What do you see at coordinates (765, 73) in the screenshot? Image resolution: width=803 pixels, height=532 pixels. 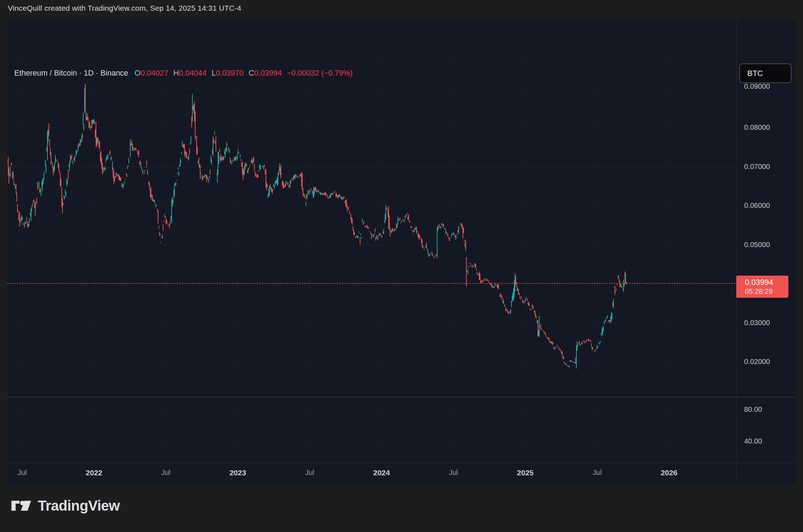 I see `currency-toggle-button: BTC` at bounding box center [765, 73].